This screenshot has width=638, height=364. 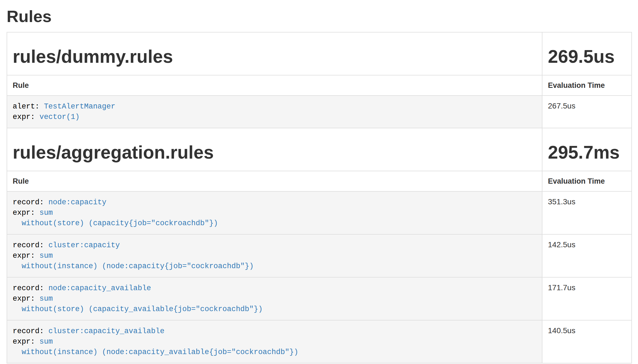 What do you see at coordinates (155, 352) in the screenshot?
I see `expr-link: without(instance) (node:capacity_availab…` at bounding box center [155, 352].